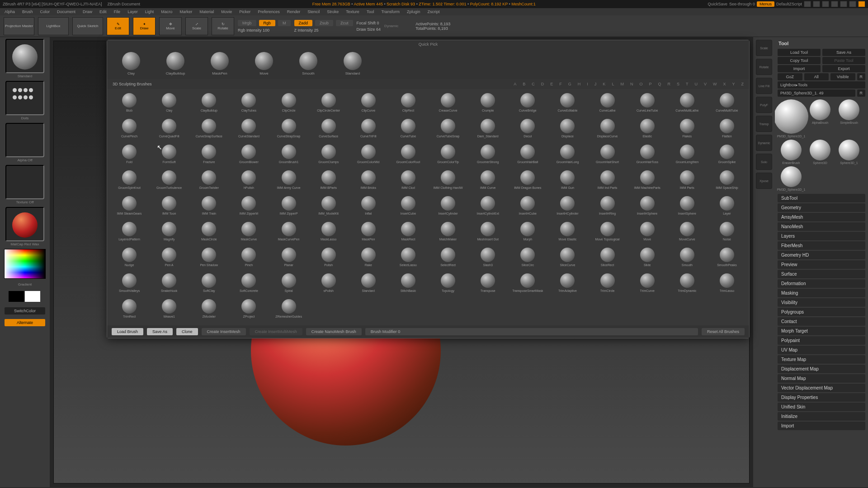 This screenshot has width=868, height=488. What do you see at coordinates (249, 130) in the screenshot?
I see `brush-curvestandard: CurveStandard` at bounding box center [249, 130].